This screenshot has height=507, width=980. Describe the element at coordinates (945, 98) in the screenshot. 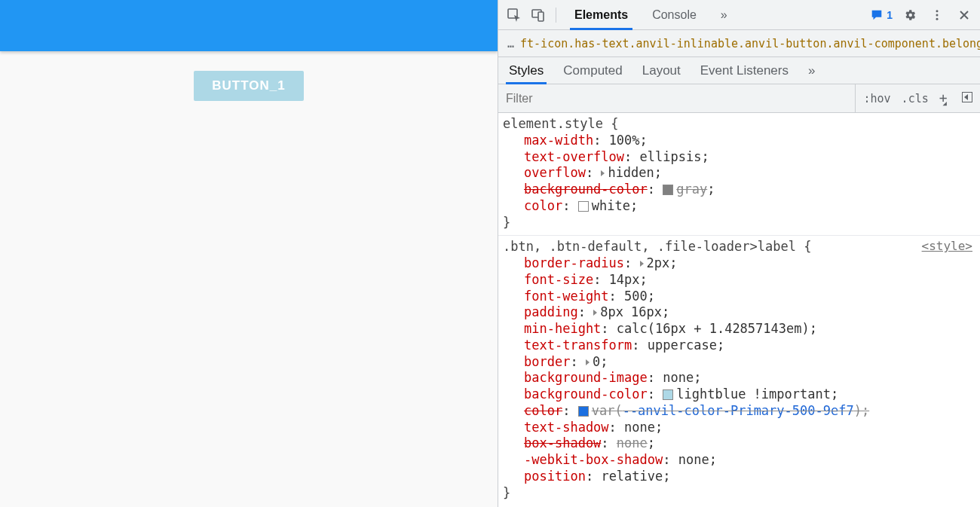

I see `new-style-rule-button: +◢` at that location.